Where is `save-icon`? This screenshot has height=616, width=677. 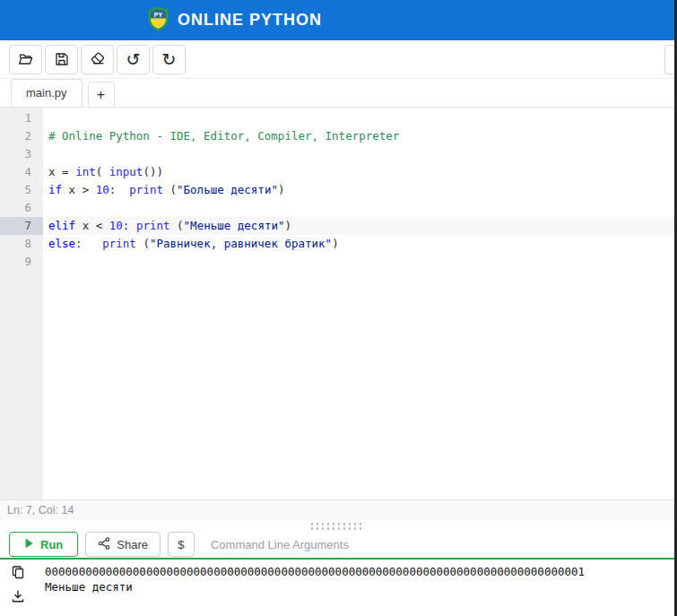 save-icon is located at coordinates (62, 59).